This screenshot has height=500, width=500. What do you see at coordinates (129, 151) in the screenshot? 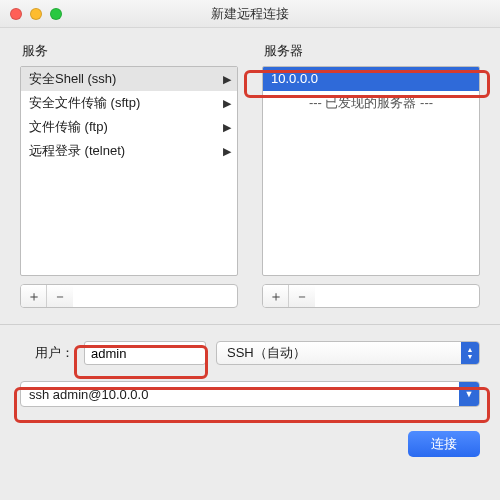
I see `service-item-telnet: 远程登录 (telnet) ▶` at bounding box center [129, 151].